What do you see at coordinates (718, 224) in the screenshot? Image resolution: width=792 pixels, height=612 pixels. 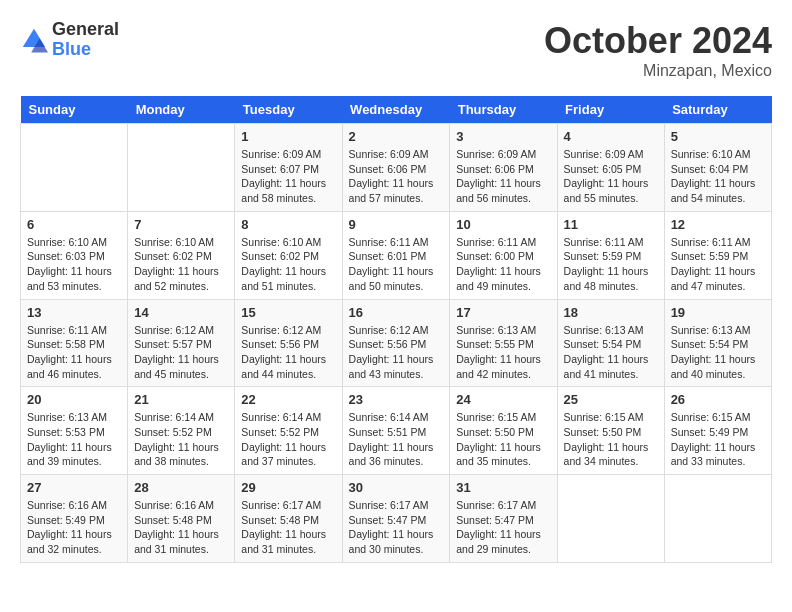 I see `day-number: 12` at bounding box center [718, 224].